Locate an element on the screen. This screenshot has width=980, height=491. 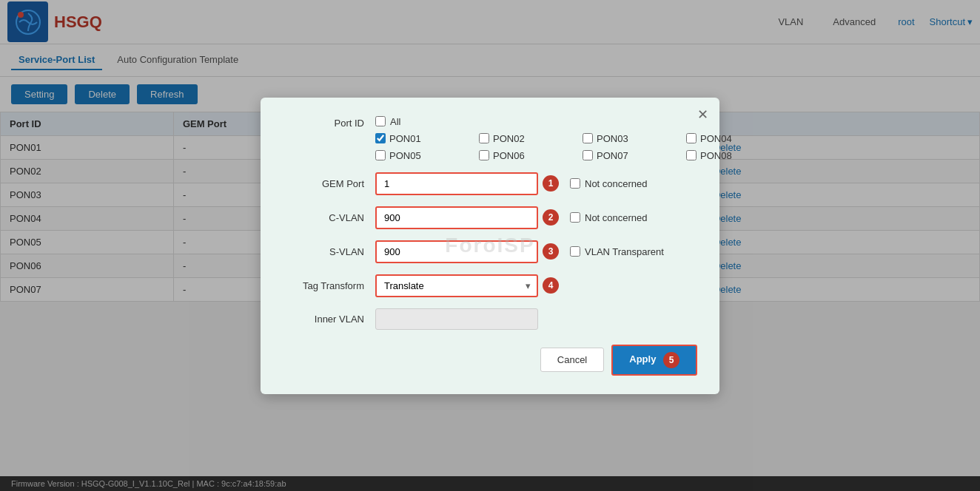
pon-item-1: PON01 is located at coordinates (423, 139).